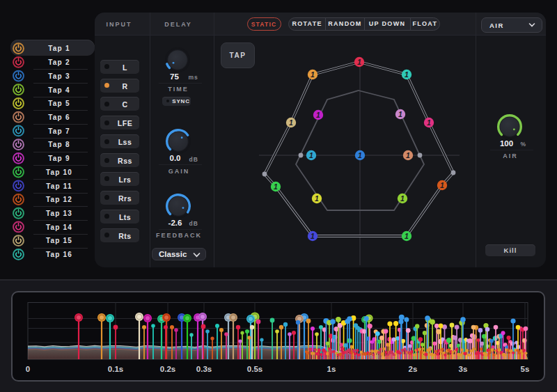 This screenshot has height=392, width=557. What do you see at coordinates (28, 369) in the screenshot?
I see `svg-text: 0` at bounding box center [28, 369].